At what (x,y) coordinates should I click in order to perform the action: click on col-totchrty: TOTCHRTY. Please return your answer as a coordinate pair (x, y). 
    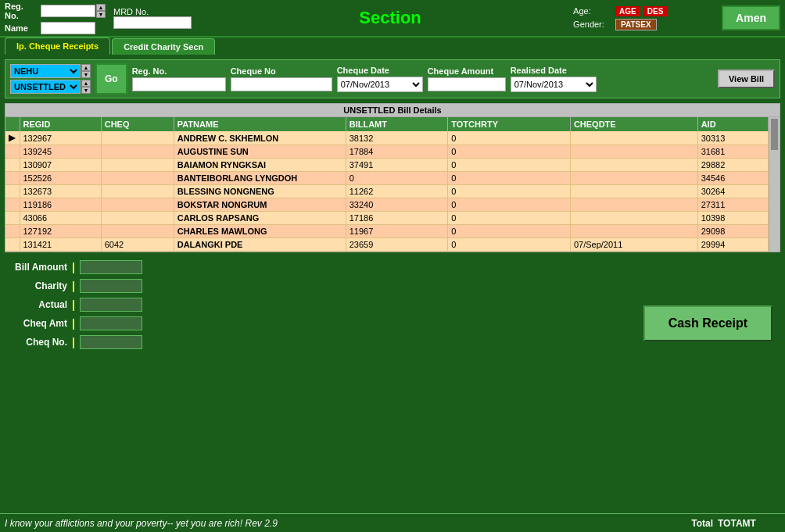
    Looking at the image, I should click on (510, 124).